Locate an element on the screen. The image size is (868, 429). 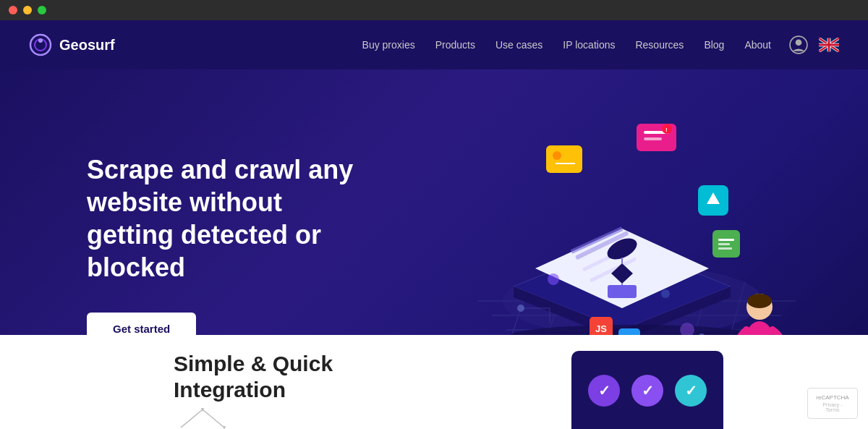
nav-item-resources: Resources is located at coordinates (660, 45).